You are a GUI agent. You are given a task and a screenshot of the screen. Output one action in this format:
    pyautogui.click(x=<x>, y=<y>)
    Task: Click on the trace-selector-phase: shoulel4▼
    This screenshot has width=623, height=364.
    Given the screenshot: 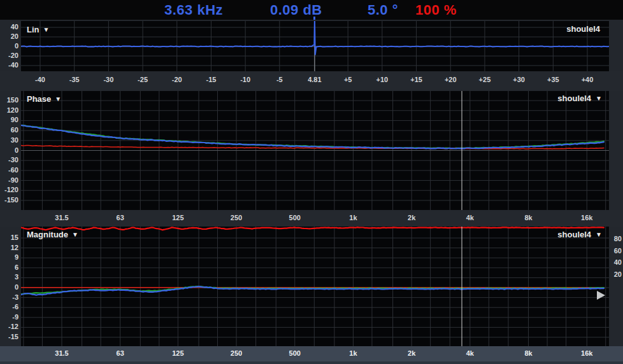 What is the action you would take?
    pyautogui.click(x=580, y=98)
    